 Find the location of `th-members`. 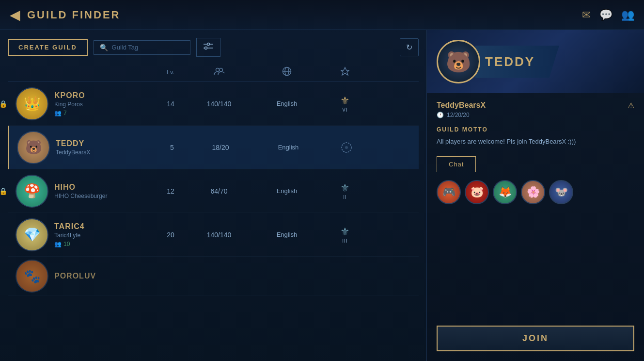

th-members is located at coordinates (219, 72).